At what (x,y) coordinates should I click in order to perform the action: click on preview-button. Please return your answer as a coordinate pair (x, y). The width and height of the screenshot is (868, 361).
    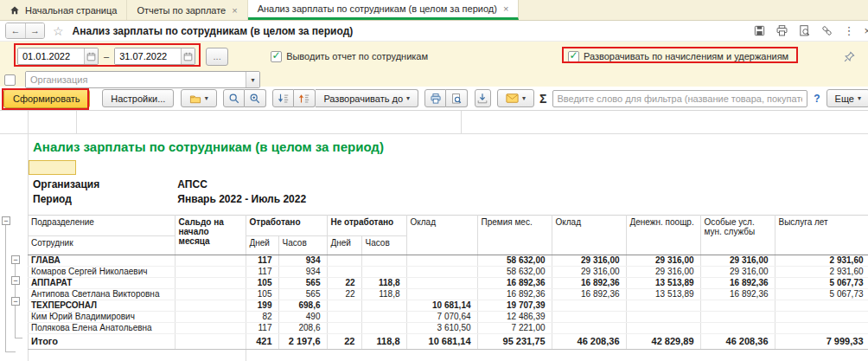
    Looking at the image, I should click on (804, 31).